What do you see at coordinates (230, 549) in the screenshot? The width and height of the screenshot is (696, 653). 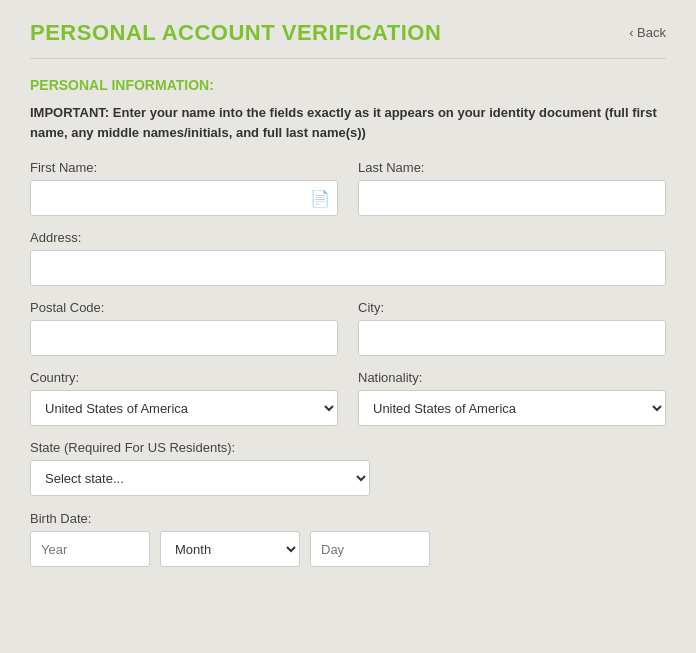 I see `birth-month-select: Month January February March April May J…` at bounding box center [230, 549].